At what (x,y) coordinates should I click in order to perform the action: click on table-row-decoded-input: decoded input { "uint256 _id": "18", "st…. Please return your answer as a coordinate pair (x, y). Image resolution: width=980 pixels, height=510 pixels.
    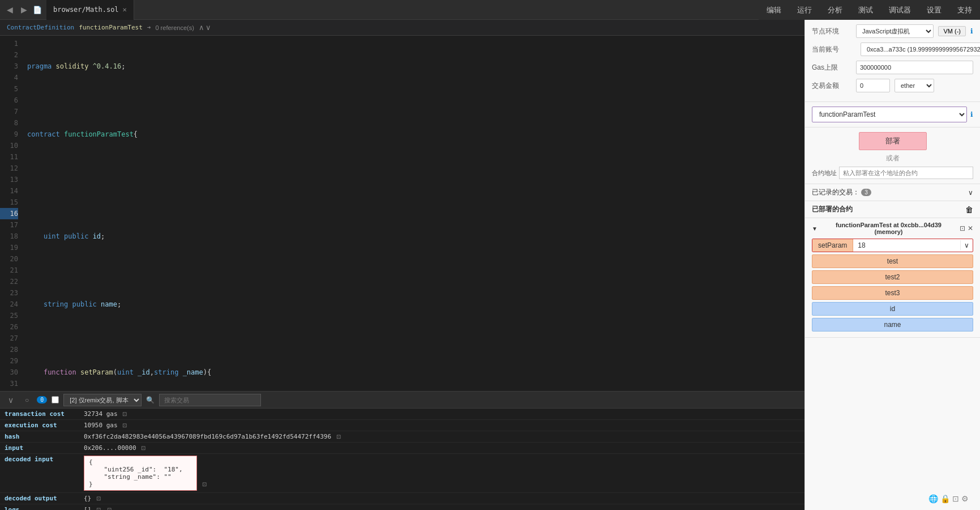
    Looking at the image, I should click on (402, 474).